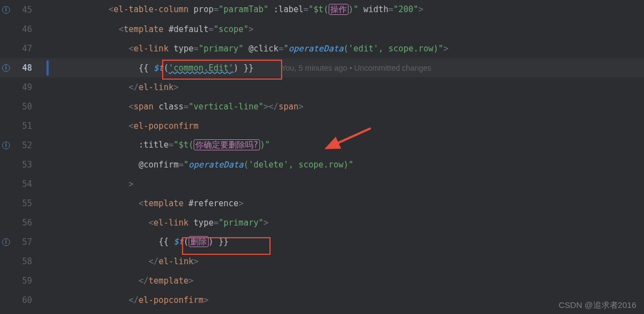 This screenshot has width=644, height=314. I want to click on line-number: 56, so click(27, 223).